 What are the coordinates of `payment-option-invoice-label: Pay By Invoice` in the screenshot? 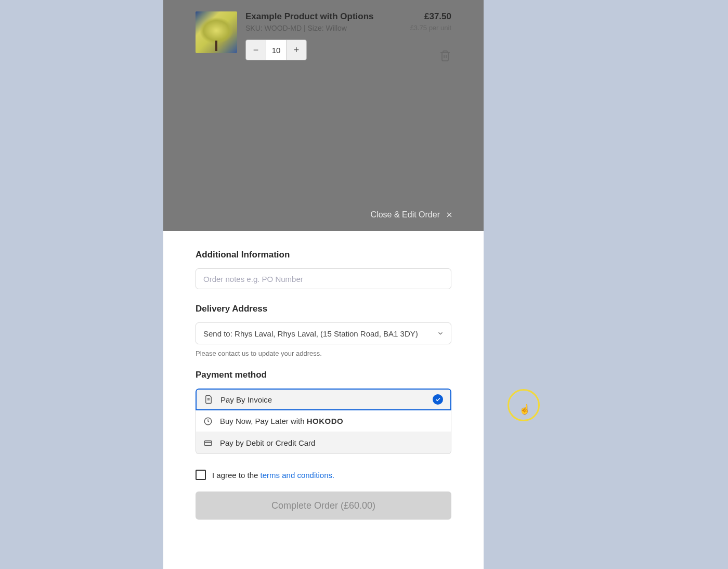 It's located at (246, 399).